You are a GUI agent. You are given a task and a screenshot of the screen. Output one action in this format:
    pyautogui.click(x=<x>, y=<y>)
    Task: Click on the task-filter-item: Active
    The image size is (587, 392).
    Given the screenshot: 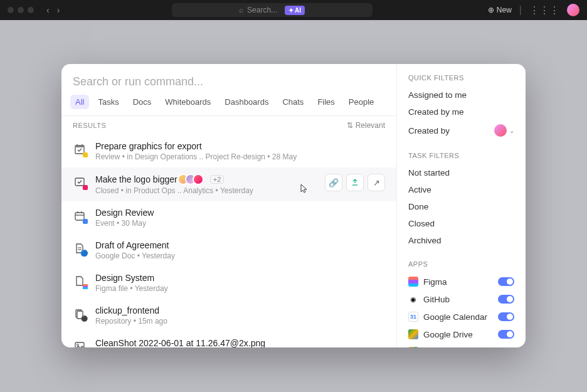 What is the action you would take?
    pyautogui.click(x=462, y=189)
    